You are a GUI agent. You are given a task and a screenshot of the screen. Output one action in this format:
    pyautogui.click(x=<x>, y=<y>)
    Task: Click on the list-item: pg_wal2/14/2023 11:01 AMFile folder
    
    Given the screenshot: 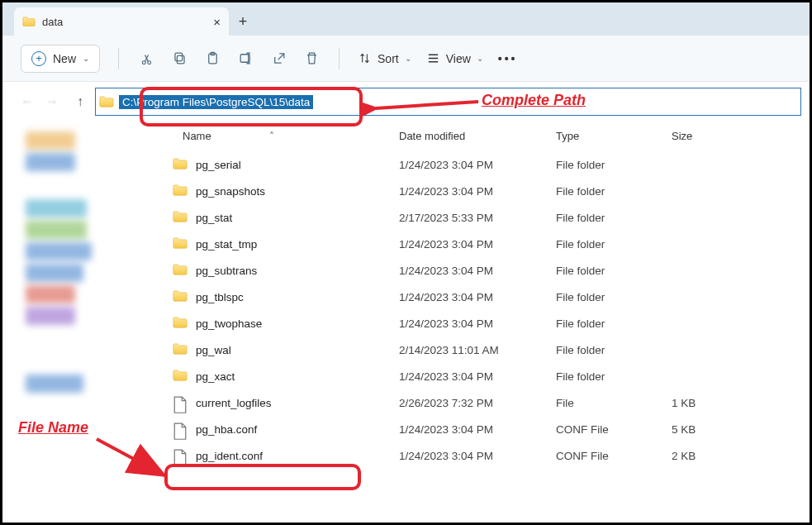 What is the action you would take?
    pyautogui.click(x=484, y=350)
    